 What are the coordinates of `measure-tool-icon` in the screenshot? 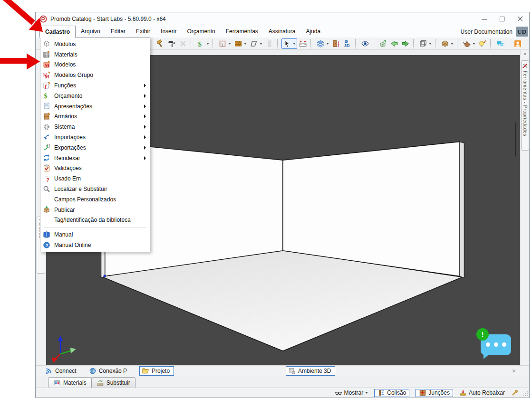 It's located at (303, 44).